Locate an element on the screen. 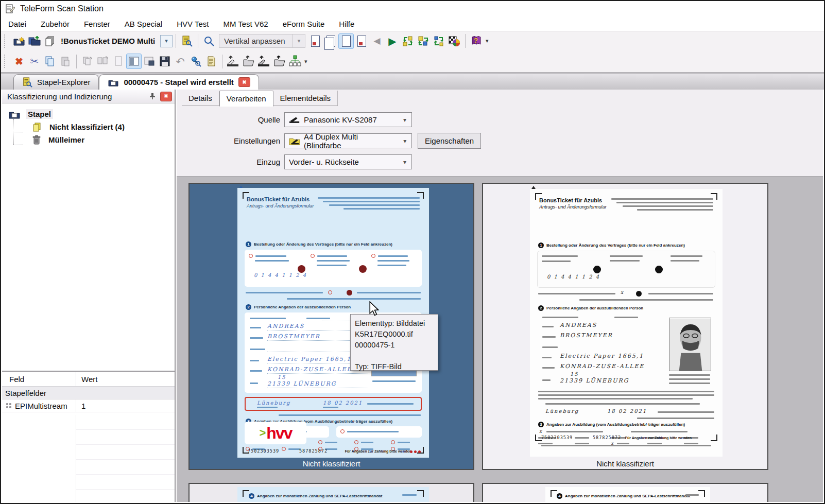 The image size is (825, 504). template-dropdown-button: ▾ is located at coordinates (166, 41).